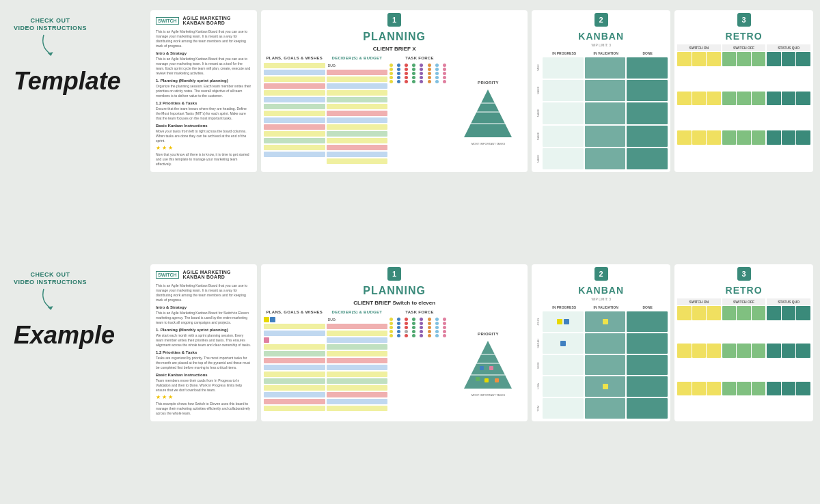 Image resolution: width=820 pixels, height=504 pixels. What do you see at coordinates (601, 290) in the screenshot?
I see `kanban-title-example: KANBAN` at bounding box center [601, 290].